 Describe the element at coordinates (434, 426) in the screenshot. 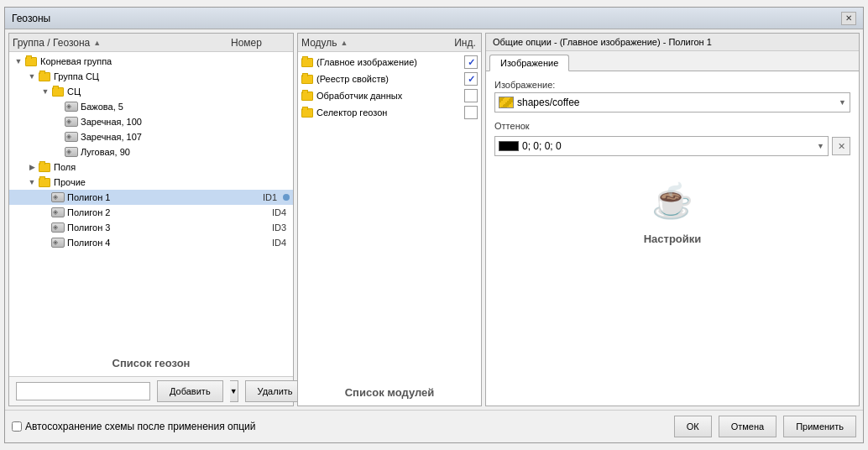

I see `footer: Автосохранение схемы после применения оп…` at that location.